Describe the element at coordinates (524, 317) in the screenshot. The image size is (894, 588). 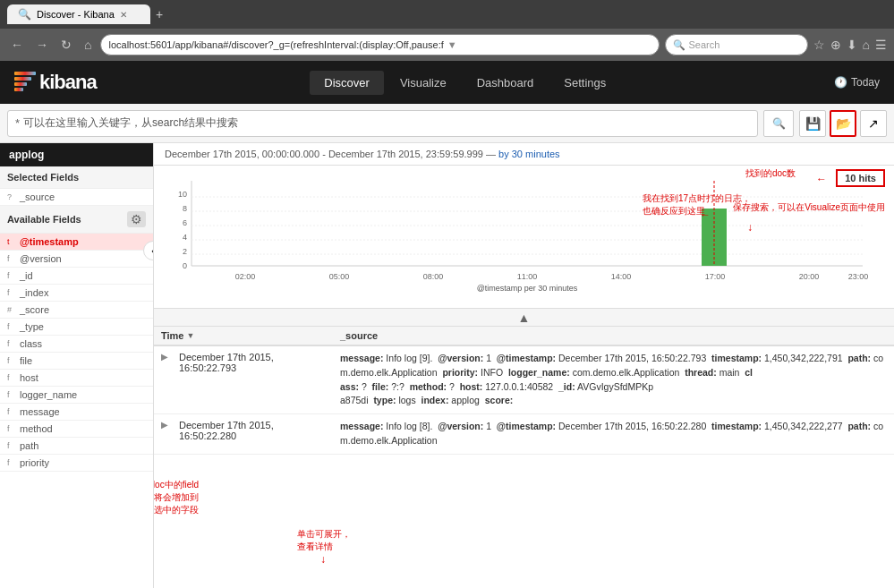
I see `chevron-up-icon: ▲` at that location.